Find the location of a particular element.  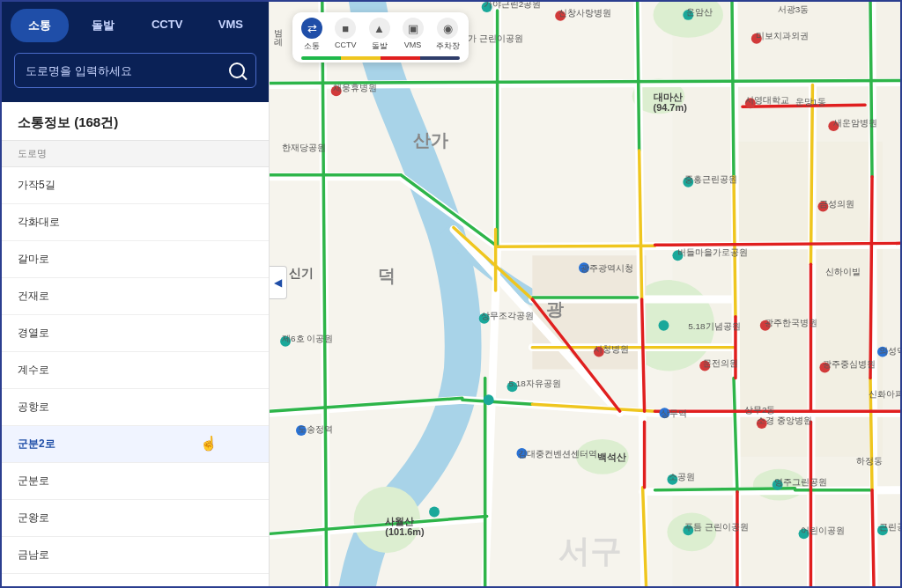

map-label: (101.6m) is located at coordinates (405, 532).